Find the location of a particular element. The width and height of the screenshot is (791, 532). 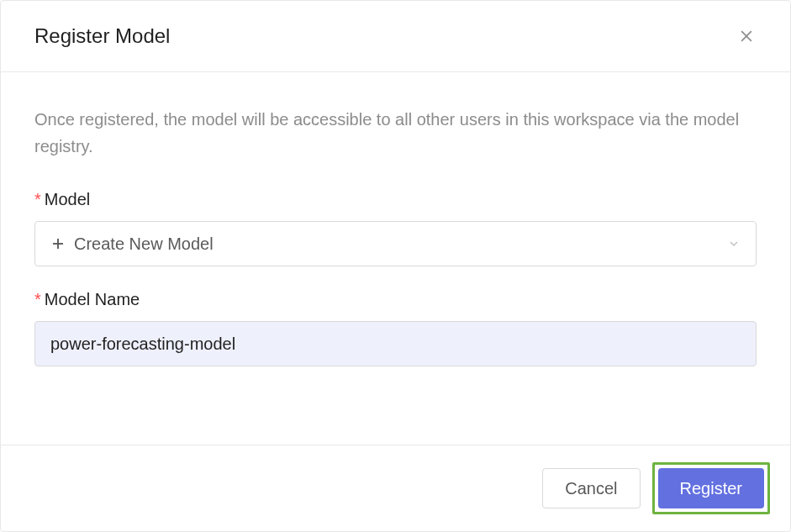

model-field-group: *Model Create New Model is located at coordinates (395, 229).